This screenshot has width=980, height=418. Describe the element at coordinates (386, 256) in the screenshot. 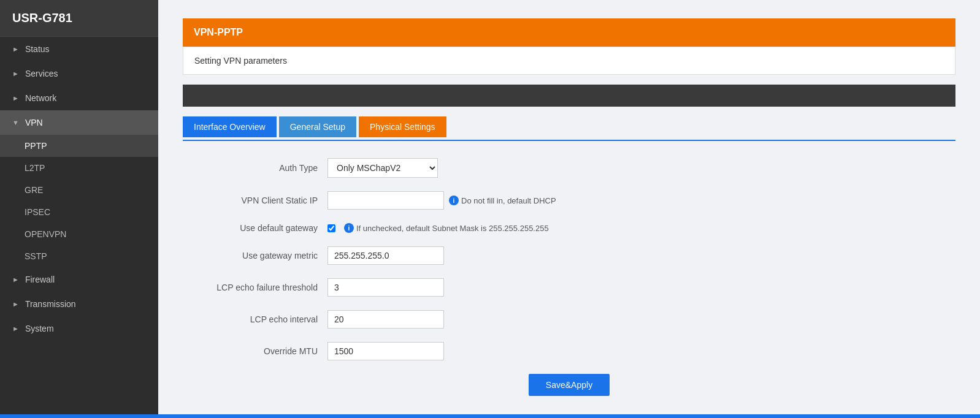

I see `gateway-metric-input: 255.255.255.0` at that location.